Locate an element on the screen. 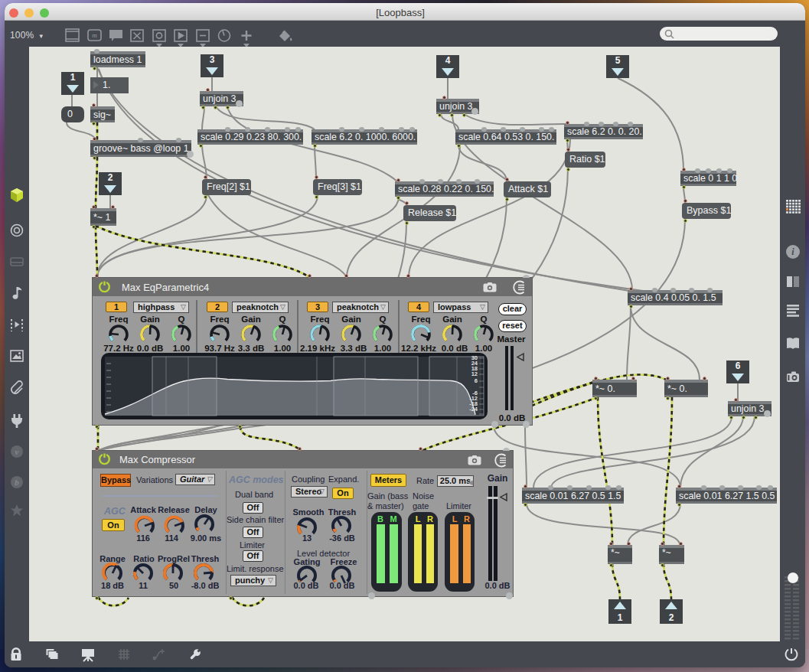 This screenshot has height=672, width=809. svg-text: m is located at coordinates (95, 35).